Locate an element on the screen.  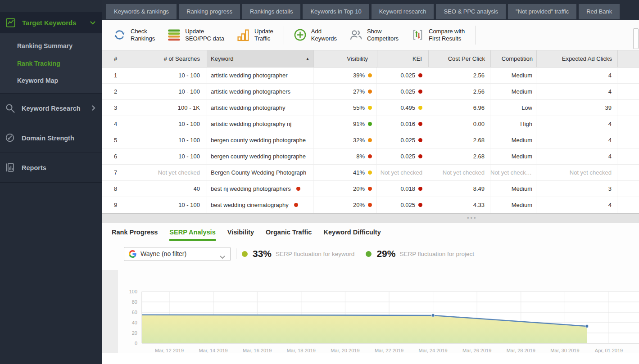
svg-text: Apr, 01 2019 is located at coordinates (609, 351).